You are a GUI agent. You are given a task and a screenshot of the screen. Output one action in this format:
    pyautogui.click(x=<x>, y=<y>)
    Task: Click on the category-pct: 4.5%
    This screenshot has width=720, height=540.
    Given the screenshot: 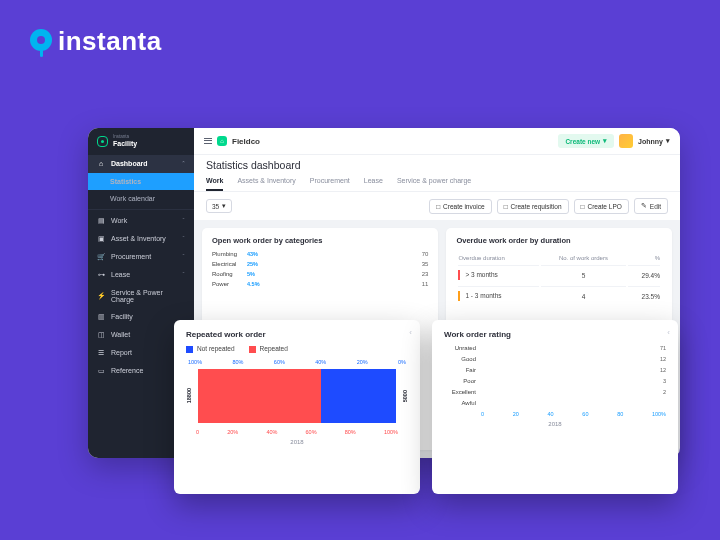 What is the action you would take?
    pyautogui.click(x=254, y=284)
    